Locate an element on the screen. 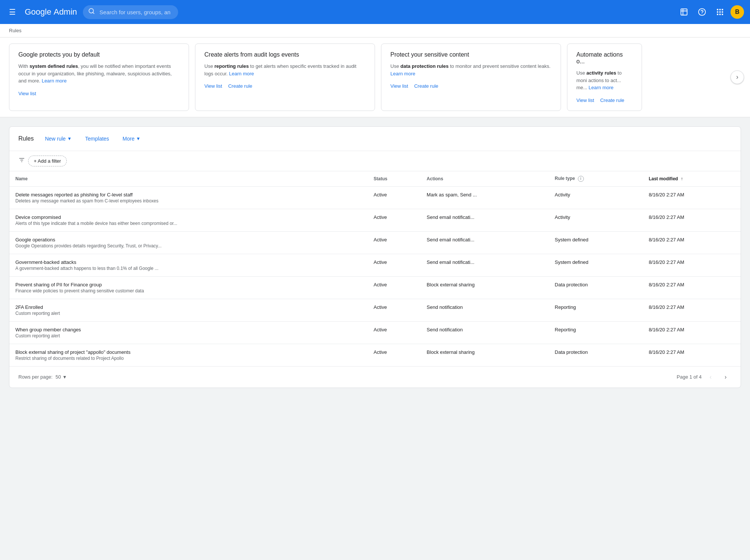  rule-type-info-icon: i is located at coordinates (581, 179).